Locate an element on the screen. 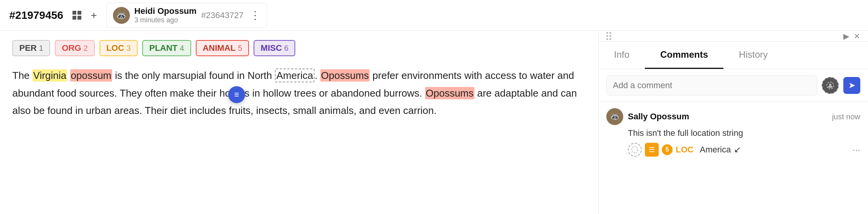 The image size is (868, 214). tag-plant-count: 4 is located at coordinates (182, 48).